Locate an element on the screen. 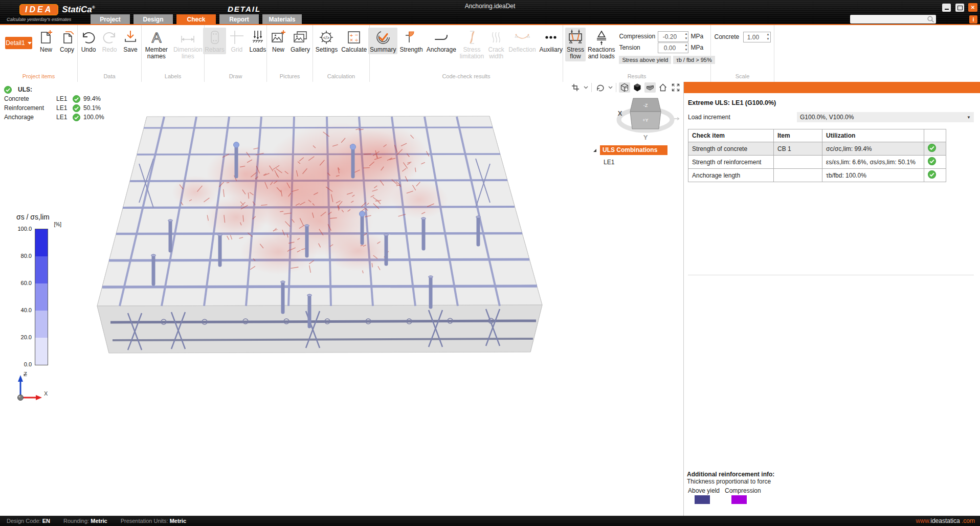  tree-root-row: ULS Combinations is located at coordinates (630, 150).